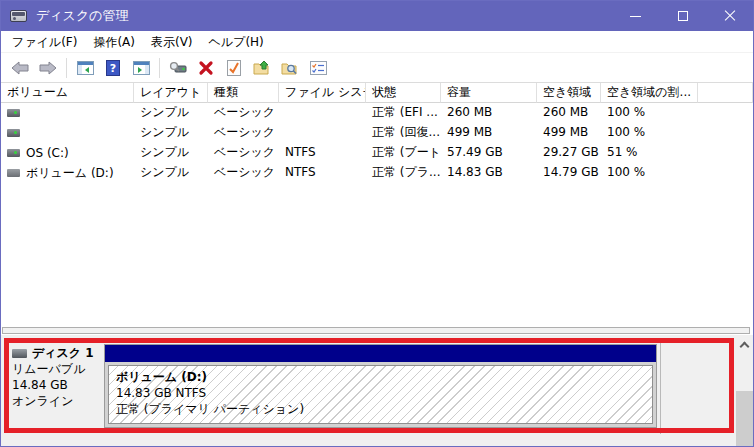 The width and height of the screenshot is (754, 447). Describe the element at coordinates (726, 93) in the screenshot. I see `column-header-spacer` at that location.